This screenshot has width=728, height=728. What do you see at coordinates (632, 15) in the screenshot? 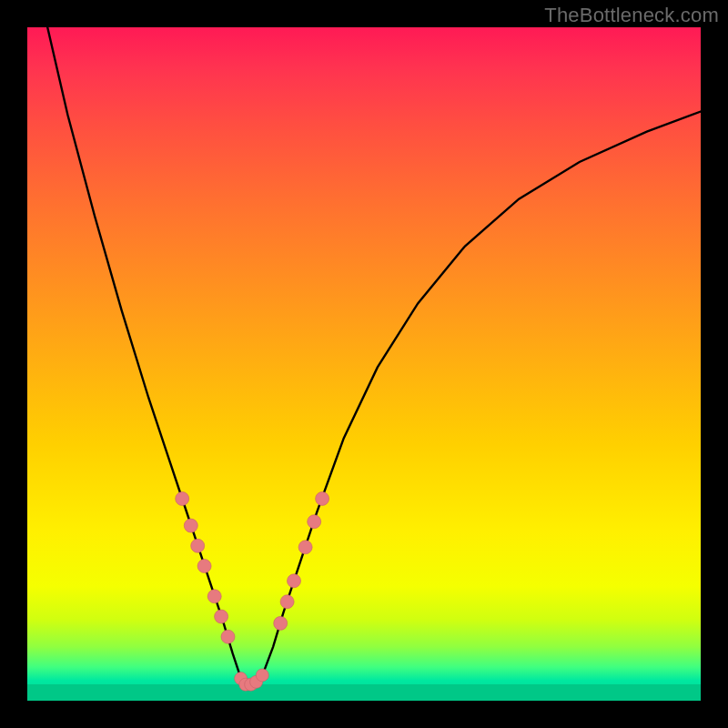
I see `watermark-text: TheBottleneck.com` at bounding box center [632, 15].